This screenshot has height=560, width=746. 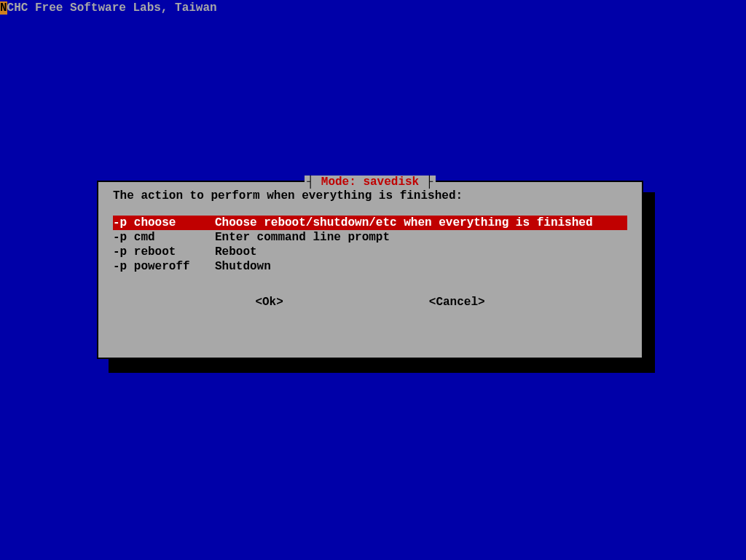 What do you see at coordinates (370, 196) in the screenshot?
I see `dialog-prompt: The action to perform when everything is…` at bounding box center [370, 196].